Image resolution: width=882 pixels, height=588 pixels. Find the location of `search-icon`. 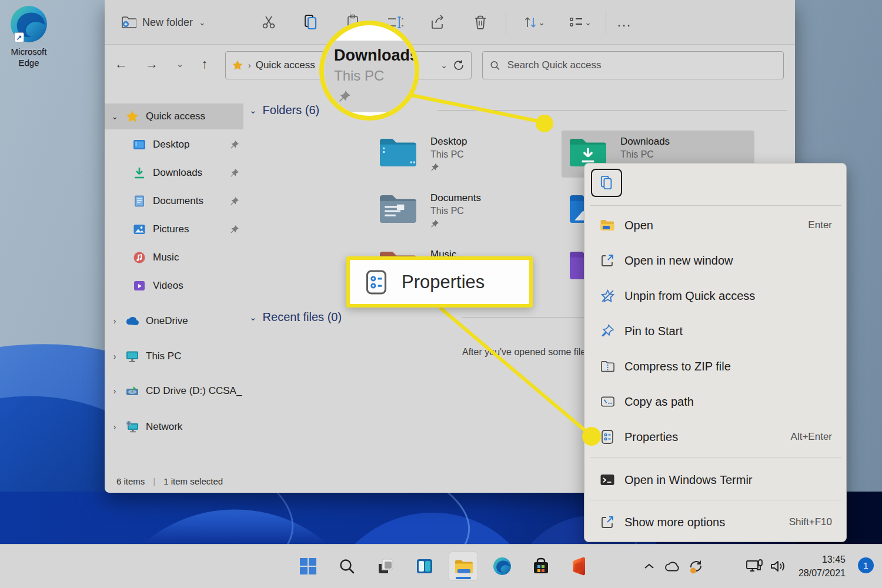

search-icon is located at coordinates (495, 66).